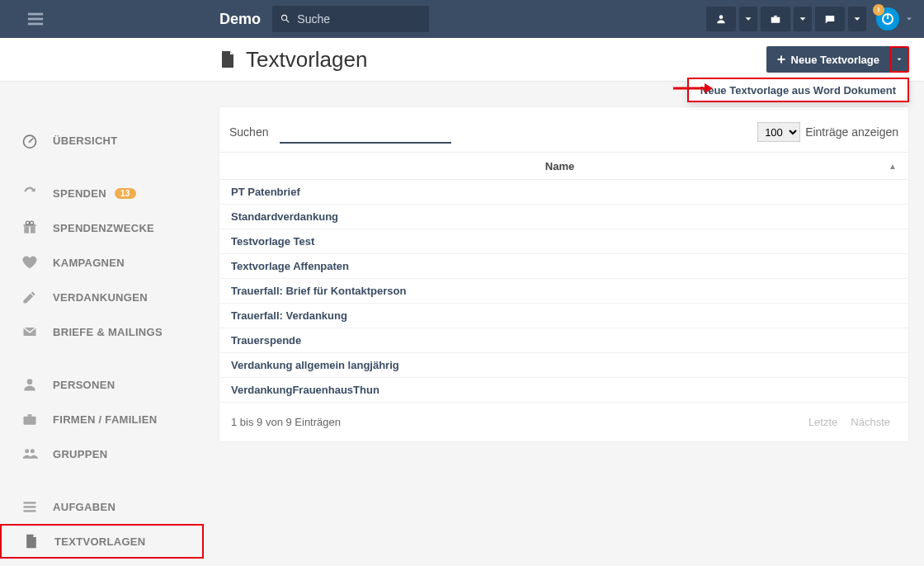  What do you see at coordinates (721, 19) in the screenshot?
I see `user-menu-button` at bounding box center [721, 19].